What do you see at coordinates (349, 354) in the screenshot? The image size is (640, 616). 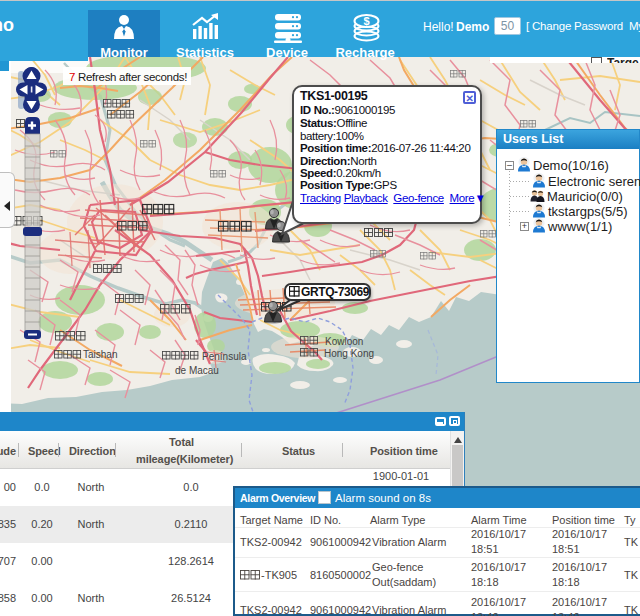 I see `svg-text: Hong Kong` at bounding box center [349, 354].